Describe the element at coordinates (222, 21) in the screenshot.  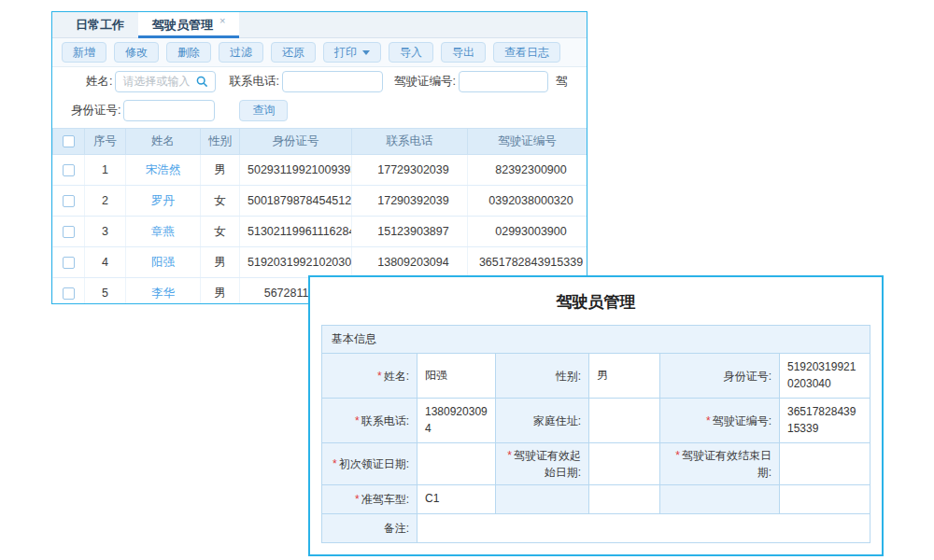
I see `tab-close-icon: ×` at that location.